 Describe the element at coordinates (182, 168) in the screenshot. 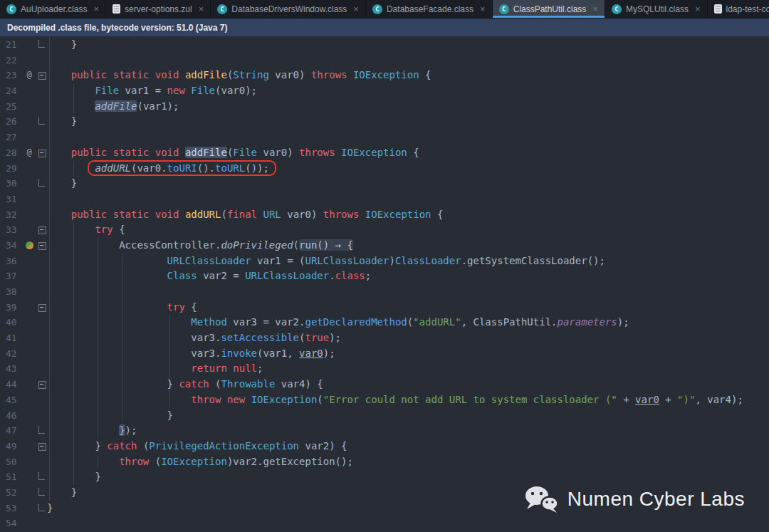

I see `annotation-red-box: addURL(var0.toURI().toURL());` at that location.